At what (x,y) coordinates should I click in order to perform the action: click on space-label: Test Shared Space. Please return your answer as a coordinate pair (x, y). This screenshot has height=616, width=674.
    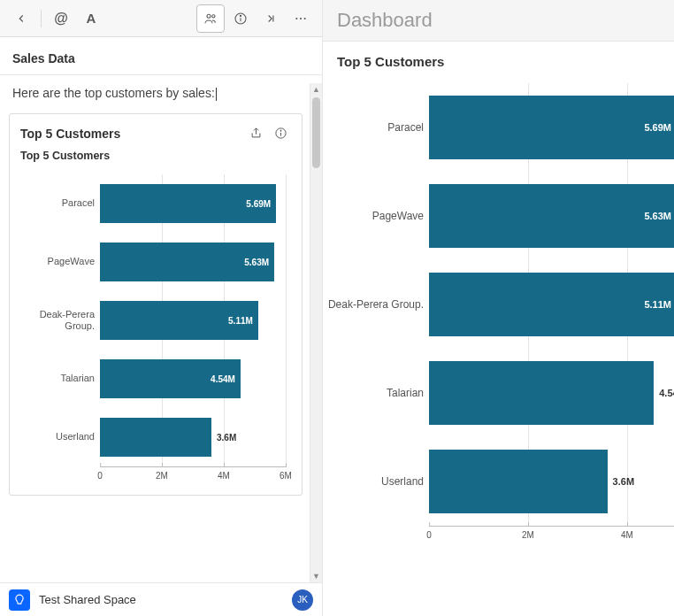
    Looking at the image, I should click on (161, 600).